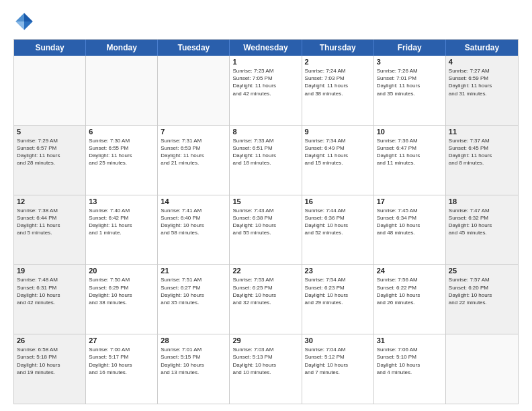 The height and width of the screenshot is (411, 532). I want to click on day-number: 17, so click(410, 201).